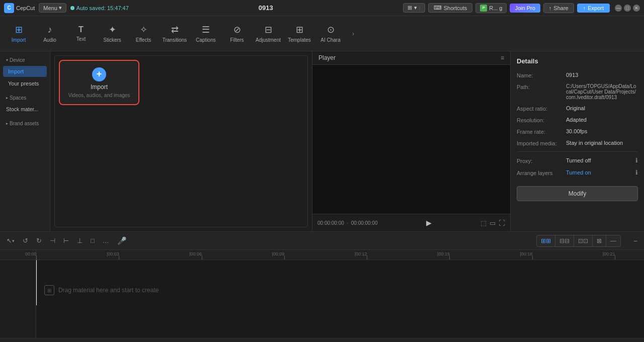 The height and width of the screenshot is (342, 644). What do you see at coordinates (546, 241) in the screenshot?
I see `timeline-view-btn-1: ⊞⊞` at bounding box center [546, 241].